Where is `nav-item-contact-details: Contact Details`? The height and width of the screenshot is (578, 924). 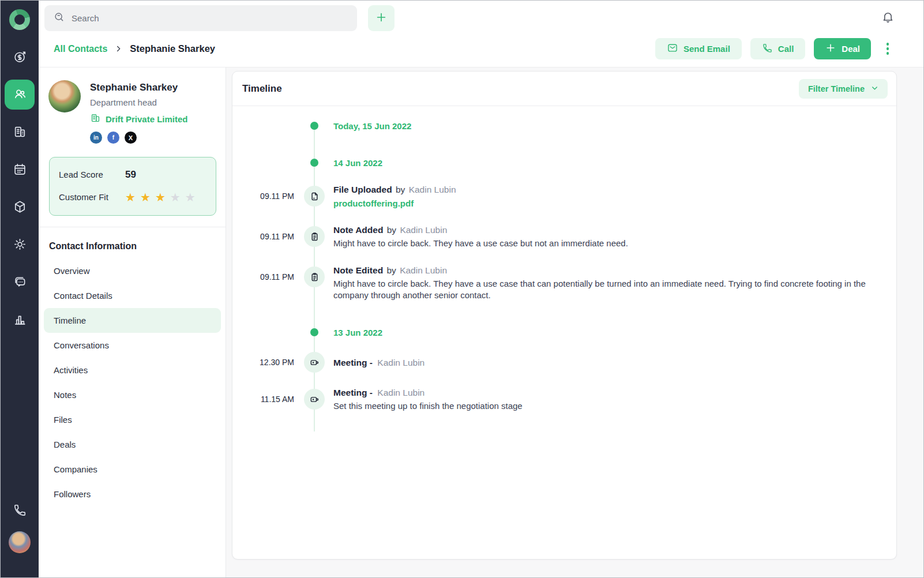
nav-item-contact-details: Contact Details is located at coordinates (133, 295).